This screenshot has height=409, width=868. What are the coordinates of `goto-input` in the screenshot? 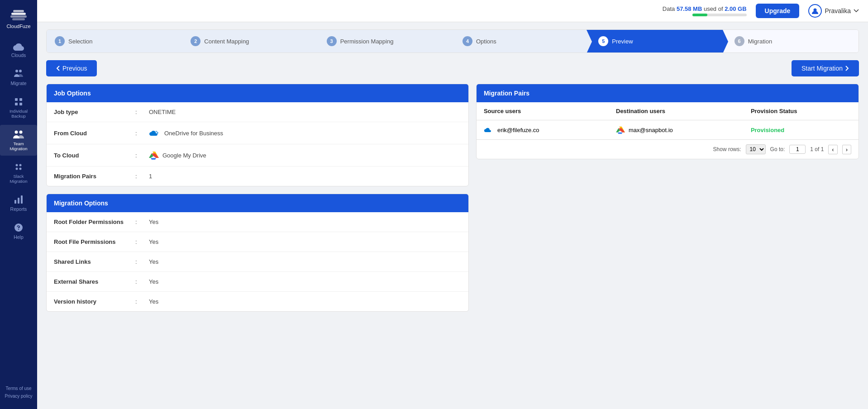 It's located at (797, 149).